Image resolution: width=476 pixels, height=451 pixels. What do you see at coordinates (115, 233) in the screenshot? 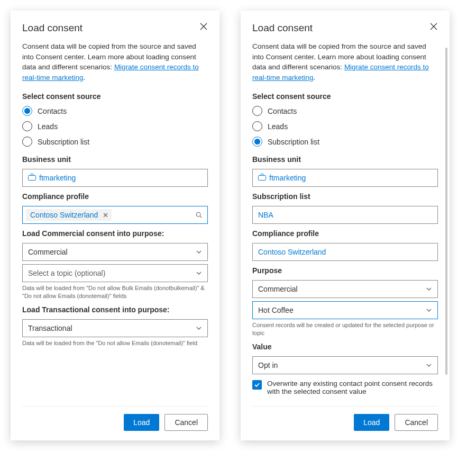
I see `commercial-purpose-label: Load Commercial consent into purpose:` at bounding box center [115, 233].